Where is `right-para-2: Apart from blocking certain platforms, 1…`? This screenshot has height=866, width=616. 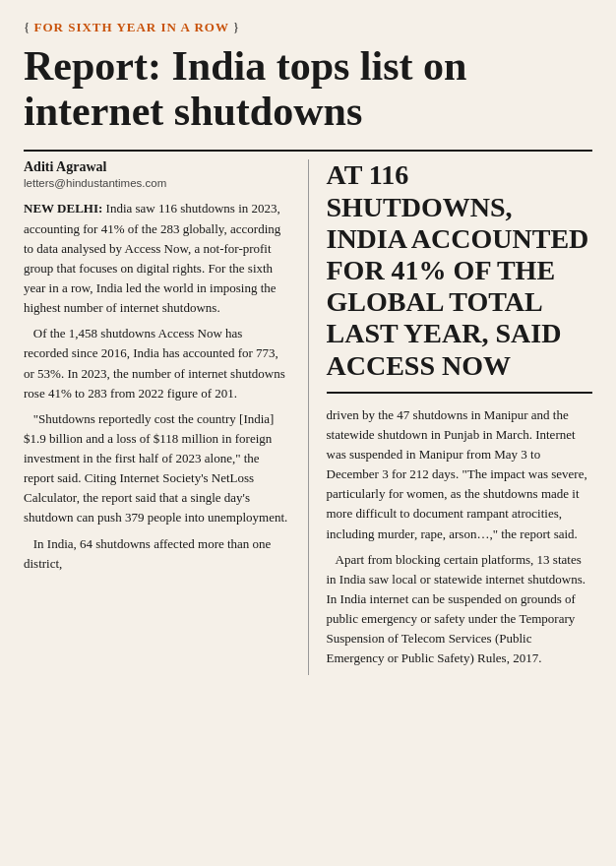 right-para-2: Apart from blocking certain platforms, 1… is located at coordinates (461, 610).